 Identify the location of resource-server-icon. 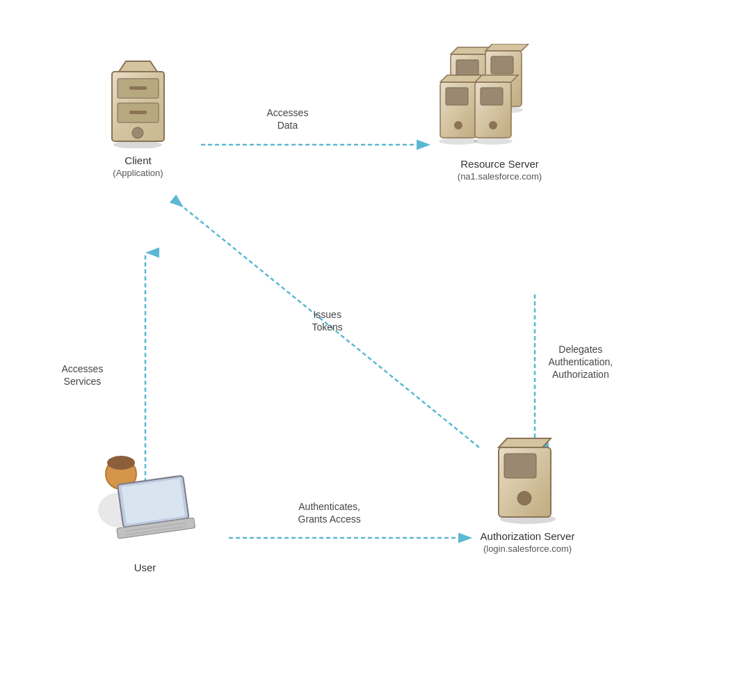
(500, 97).